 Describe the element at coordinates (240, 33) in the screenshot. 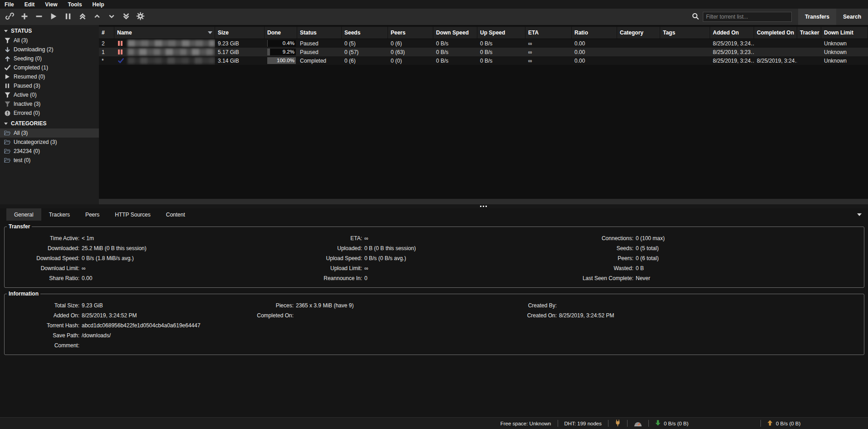

I see `column-header-size: Size` at that location.